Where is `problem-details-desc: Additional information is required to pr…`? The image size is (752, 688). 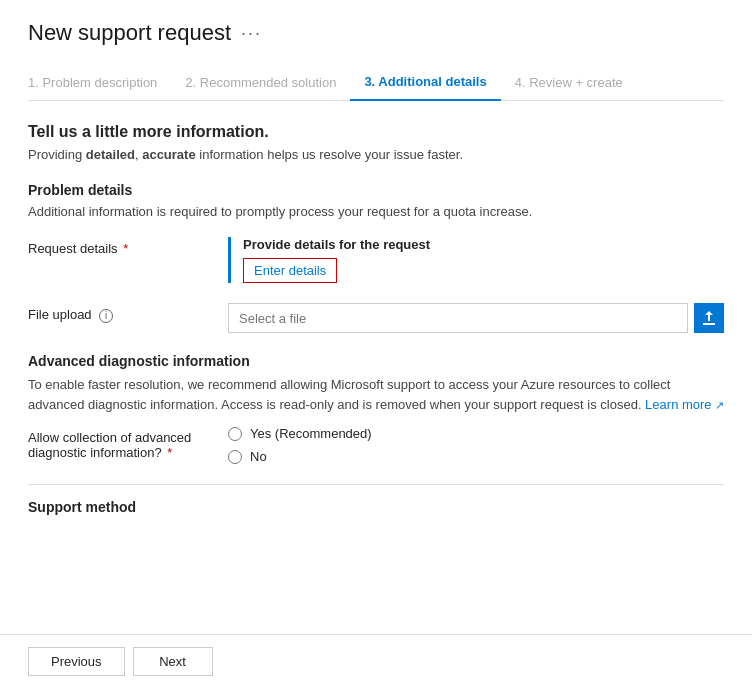 problem-details-desc: Additional information is required to pr… is located at coordinates (376, 212).